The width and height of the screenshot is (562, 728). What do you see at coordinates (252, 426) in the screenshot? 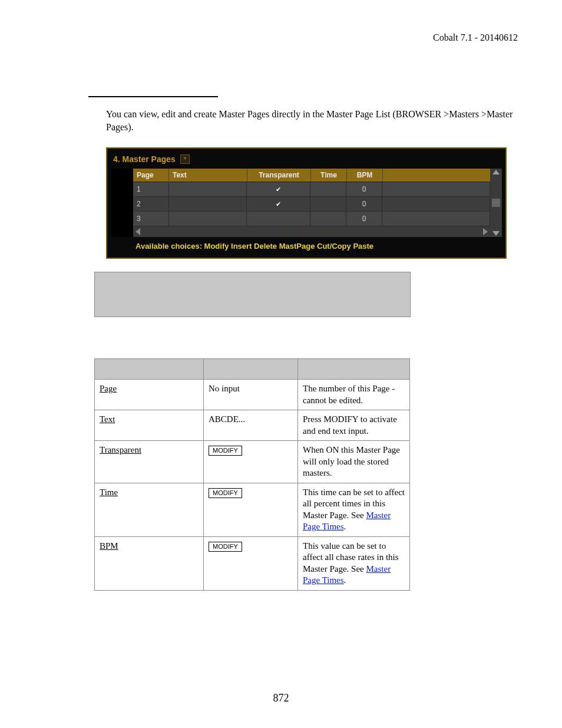
I see `table-row: Text ABCDE... Press MODIFY to activate a…` at bounding box center [252, 426].